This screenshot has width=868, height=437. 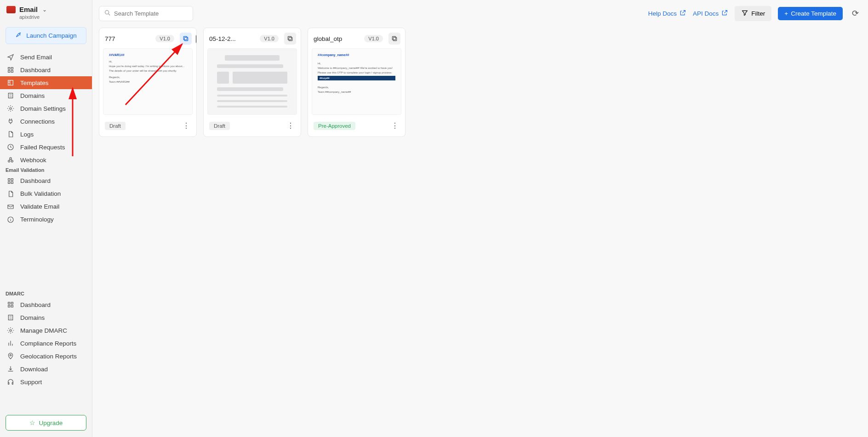 What do you see at coordinates (46, 220) in the screenshot?
I see `sidebar-item-terminology: Terminology` at bounding box center [46, 220].